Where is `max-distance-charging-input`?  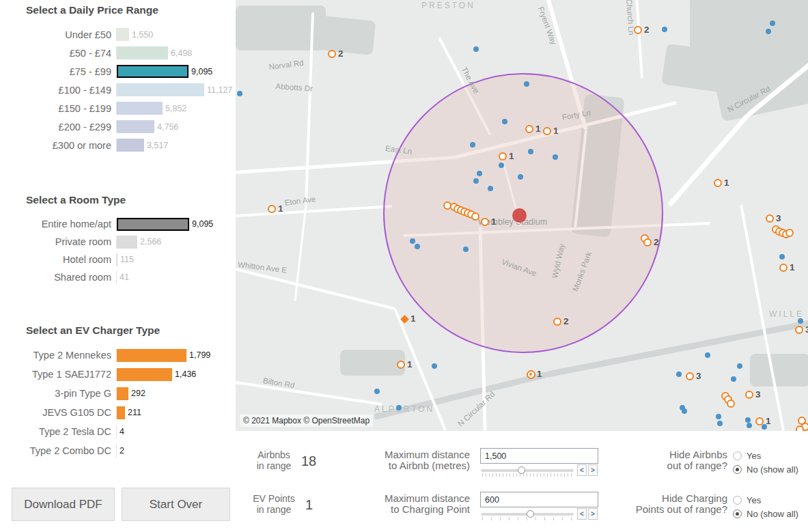
max-distance-charging-input is located at coordinates (540, 500).